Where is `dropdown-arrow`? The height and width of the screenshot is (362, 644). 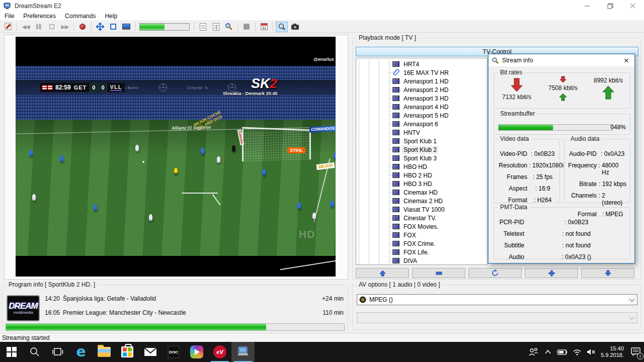
dropdown-arrow is located at coordinates (632, 300).